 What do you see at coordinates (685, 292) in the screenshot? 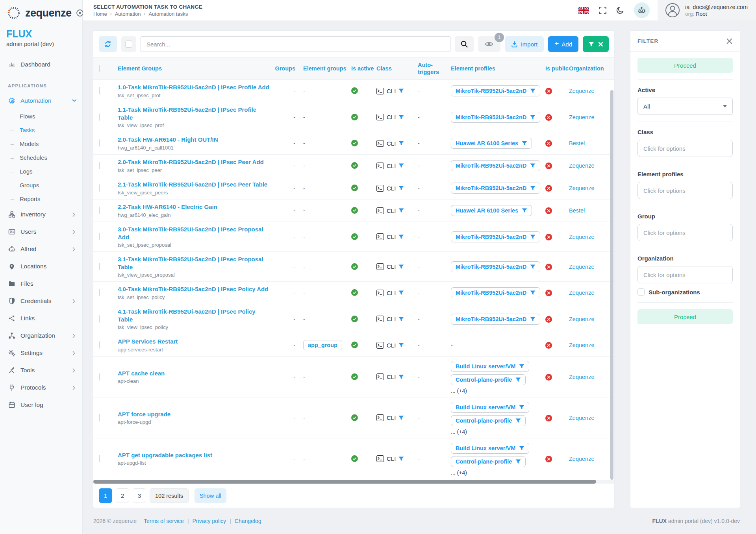
I see `sub-organizations-checkbox-row: Sub-organizations` at bounding box center [685, 292].